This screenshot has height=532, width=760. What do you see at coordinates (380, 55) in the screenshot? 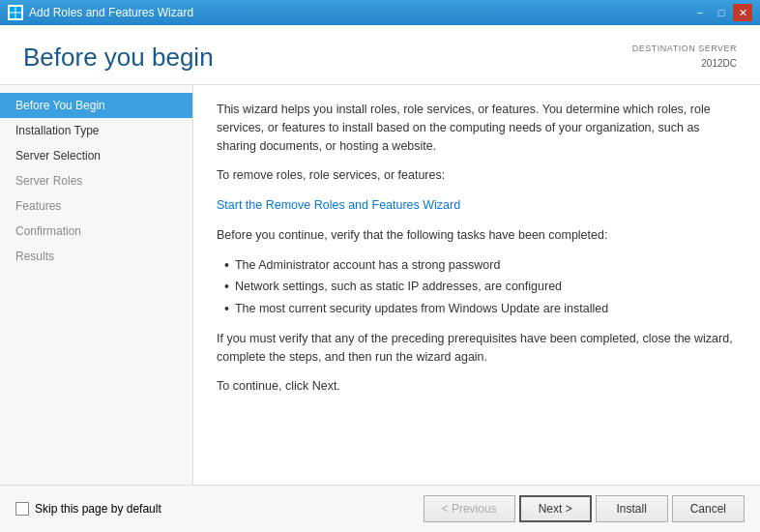
I see `wizard-header: Before you begin DESTINATION SERVER 2012…` at bounding box center [380, 55].